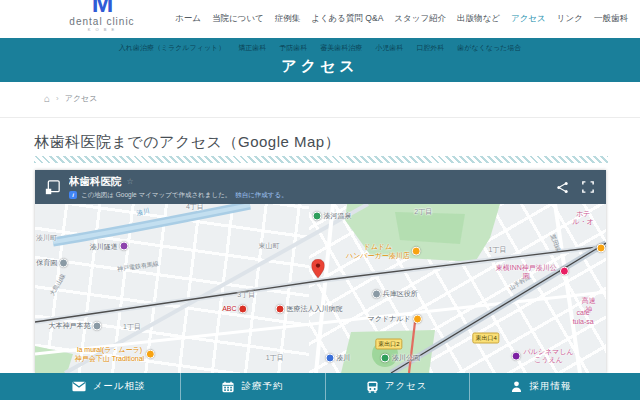  Describe the element at coordinates (389, 48) in the screenshot. I see `subnav-item: 小児歯科` at that location.